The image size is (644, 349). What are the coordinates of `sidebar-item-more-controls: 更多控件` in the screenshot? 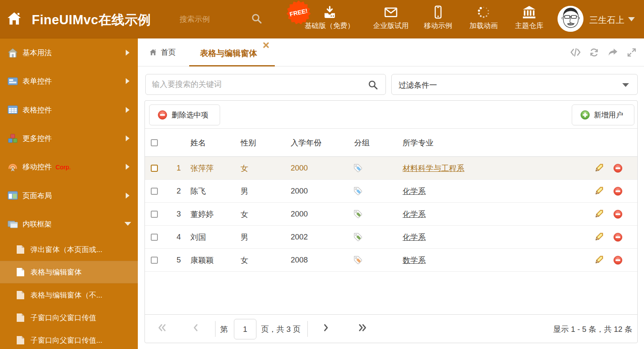 It's located at (69, 138).